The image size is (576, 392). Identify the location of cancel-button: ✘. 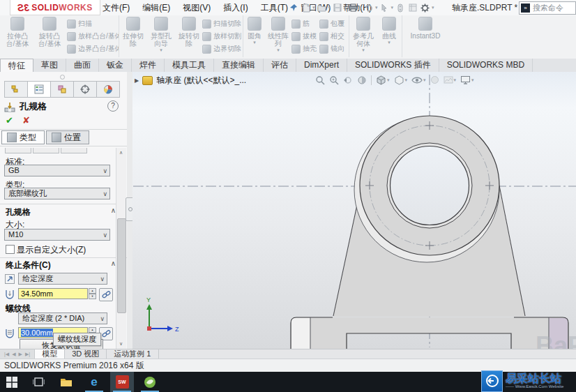
(26, 120).